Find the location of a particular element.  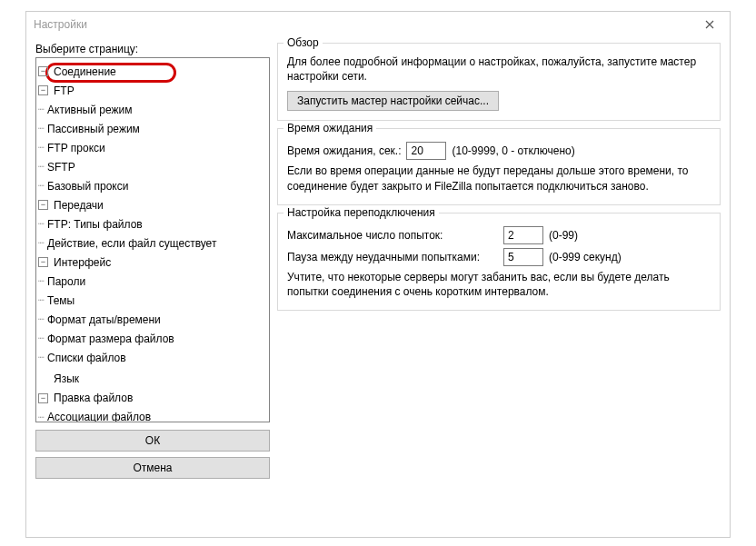

group-title-timeout: Время ожидания is located at coordinates (330, 128).